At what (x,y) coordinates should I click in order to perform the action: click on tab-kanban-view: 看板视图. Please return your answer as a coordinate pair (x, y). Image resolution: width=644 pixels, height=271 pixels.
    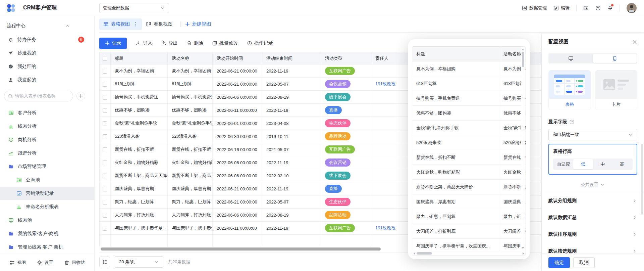
    Looking at the image, I should click on (159, 24).